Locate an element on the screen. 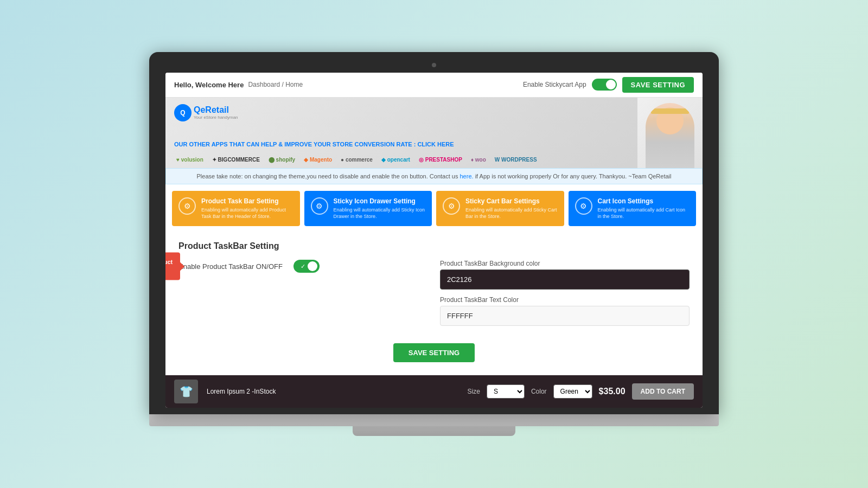 This screenshot has width=868, height=488. card-2-desc: Enabling will automatically add Sticky I… is located at coordinates (380, 214).